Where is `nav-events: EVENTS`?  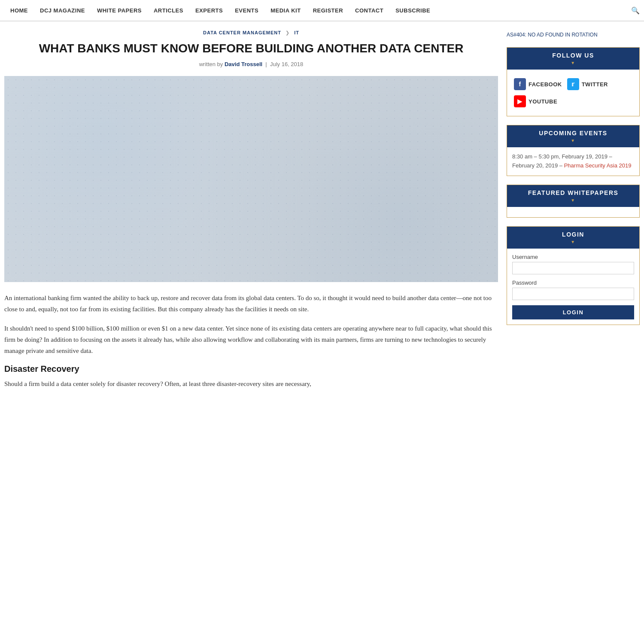 nav-events: EVENTS is located at coordinates (246, 10).